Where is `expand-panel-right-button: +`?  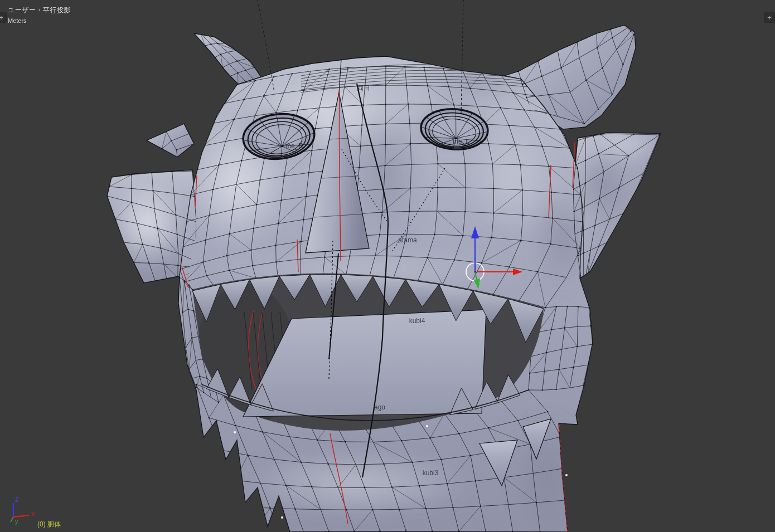 expand-panel-right-button: + is located at coordinates (769, 17).